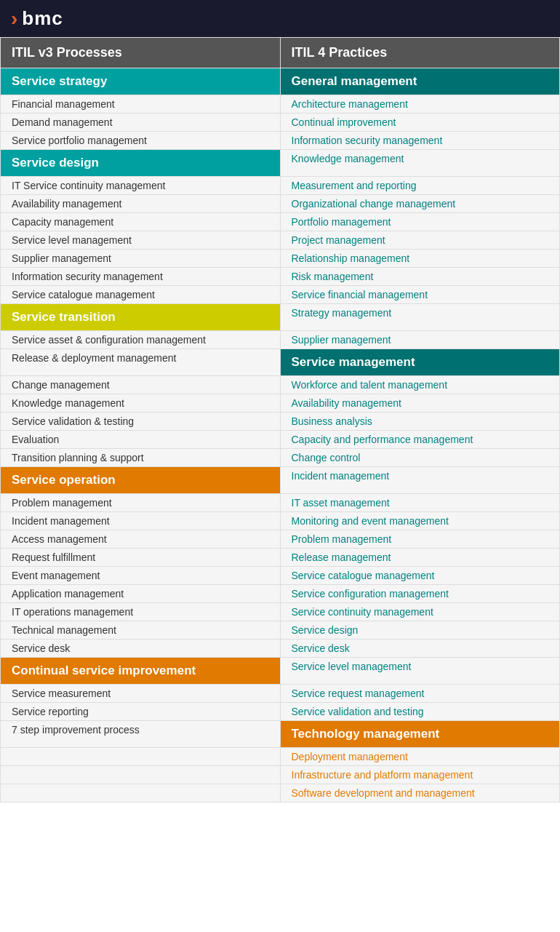 The image size is (560, 932). What do you see at coordinates (141, 439) in the screenshot?
I see `list-item: Evaluation` at bounding box center [141, 439].